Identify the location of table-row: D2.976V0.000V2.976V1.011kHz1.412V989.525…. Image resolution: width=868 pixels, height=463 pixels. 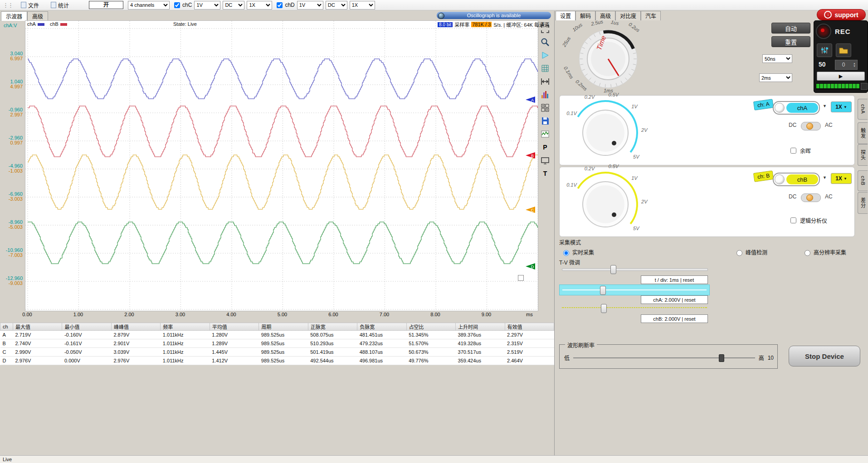
(278, 361).